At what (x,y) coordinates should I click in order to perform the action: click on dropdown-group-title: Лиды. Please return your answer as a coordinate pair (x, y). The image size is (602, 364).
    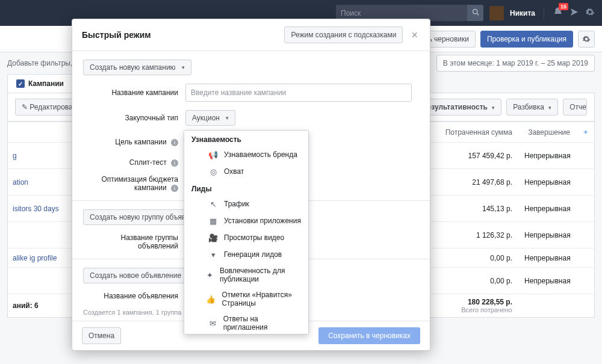
    Looking at the image, I should click on (246, 188).